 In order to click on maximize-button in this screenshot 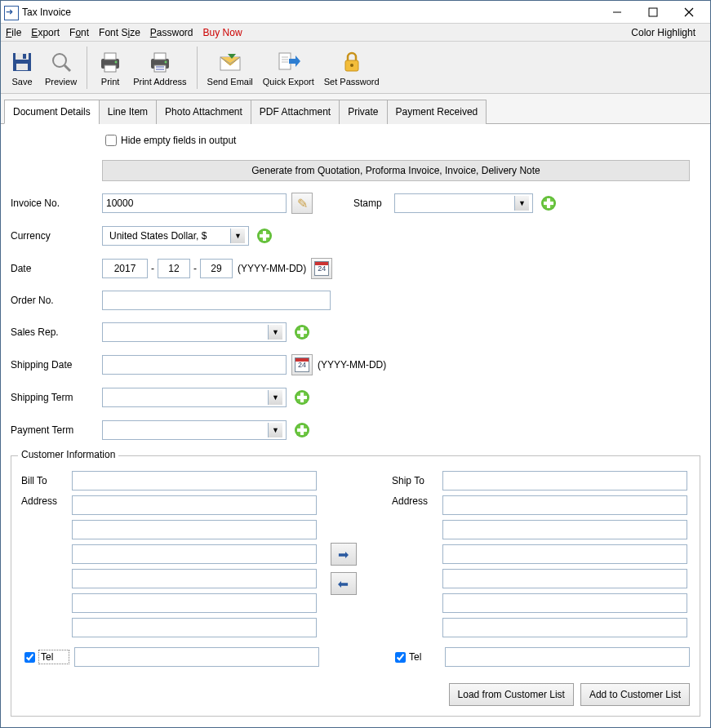, I will do `click(653, 12)`.